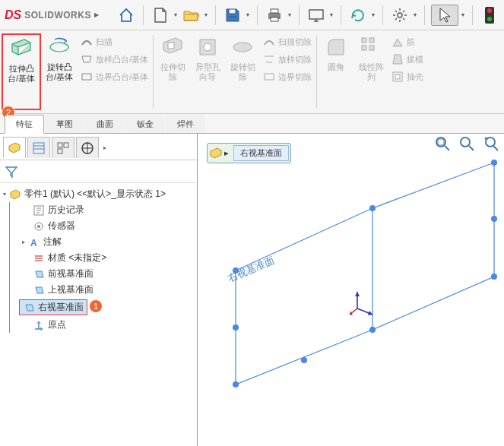  Describe the element at coordinates (287, 77) in the screenshot. I see `boundary-cut-button: 边界切除` at that location.